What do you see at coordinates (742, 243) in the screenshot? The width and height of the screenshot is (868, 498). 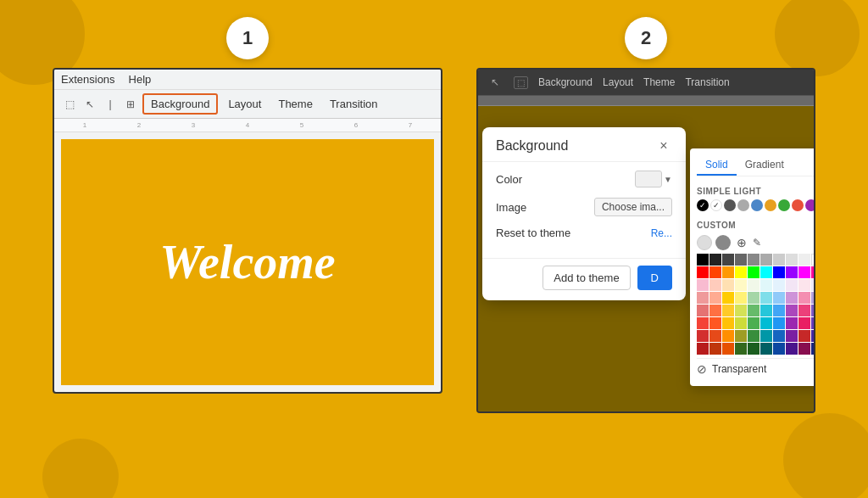 I see `add-custom-color-button: ⊕` at bounding box center [742, 243].